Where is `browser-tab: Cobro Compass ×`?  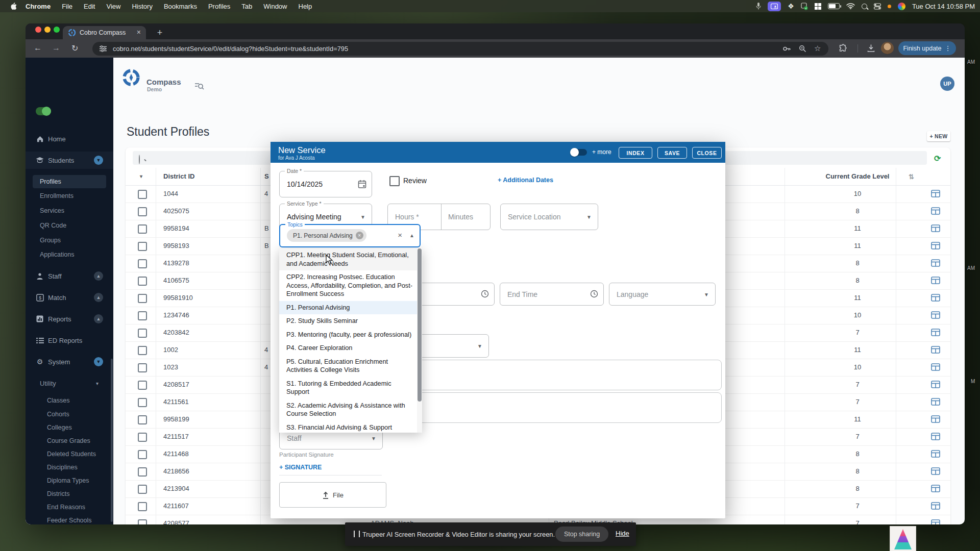
browser-tab: Cobro Compass × is located at coordinates (104, 33).